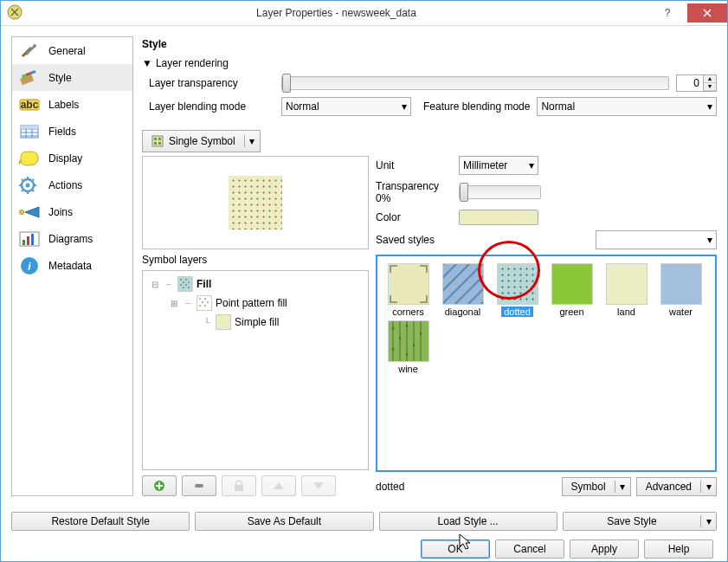  Describe the element at coordinates (29, 78) in the screenshot. I see `style-icon` at that location.